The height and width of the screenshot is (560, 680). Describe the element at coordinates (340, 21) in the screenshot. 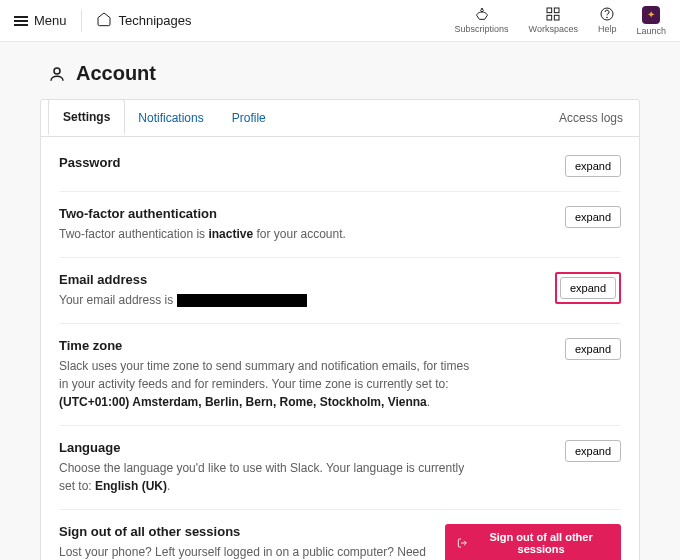

I see `topbar: Menu Technipages Subscriptions Workspace…` at that location.